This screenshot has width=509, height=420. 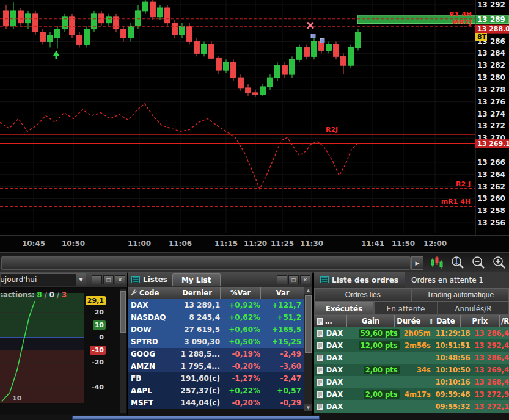 I want to click on time-axis-label: 11:00, so click(x=139, y=244).